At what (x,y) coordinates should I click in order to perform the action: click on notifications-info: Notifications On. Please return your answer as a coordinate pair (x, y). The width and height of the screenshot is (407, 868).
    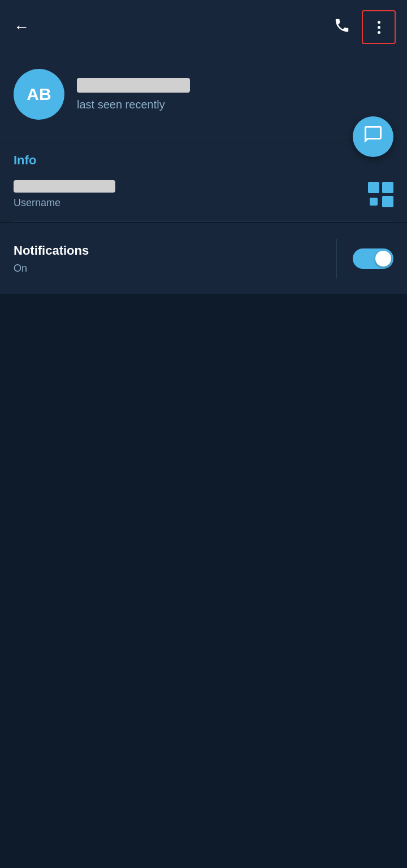
    Looking at the image, I should click on (51, 259).